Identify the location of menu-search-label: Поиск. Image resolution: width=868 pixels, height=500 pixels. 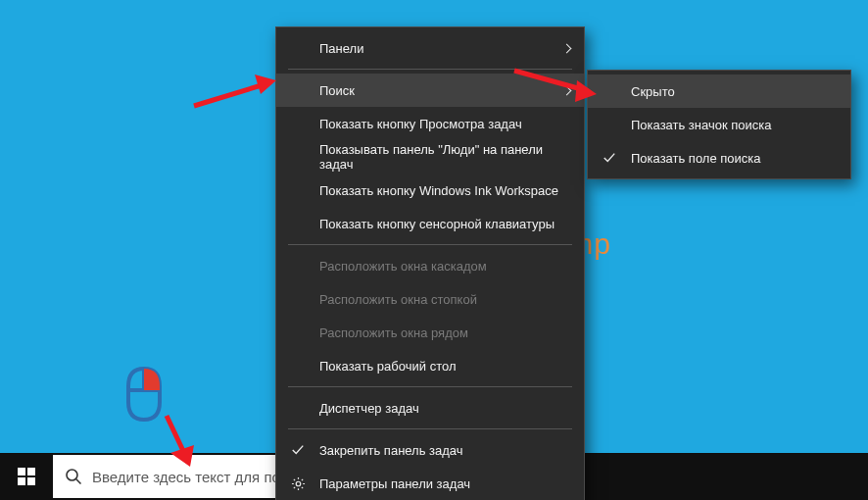
(337, 90).